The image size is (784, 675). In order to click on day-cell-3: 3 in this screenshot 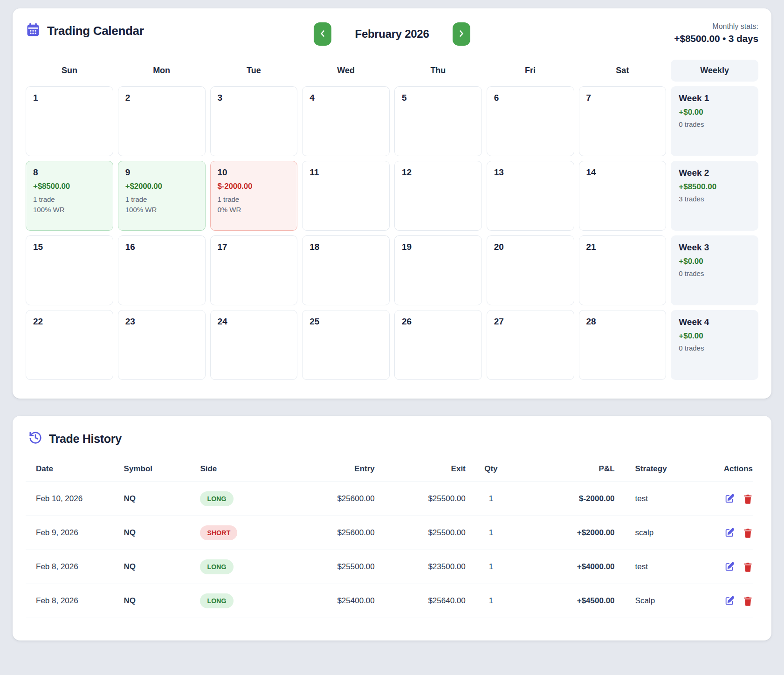, I will do `click(254, 121)`.